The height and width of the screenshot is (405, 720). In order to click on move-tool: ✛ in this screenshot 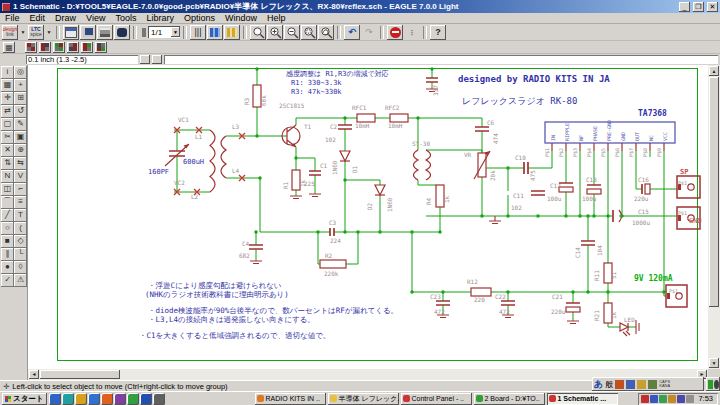, I will do `click(8, 98)`.